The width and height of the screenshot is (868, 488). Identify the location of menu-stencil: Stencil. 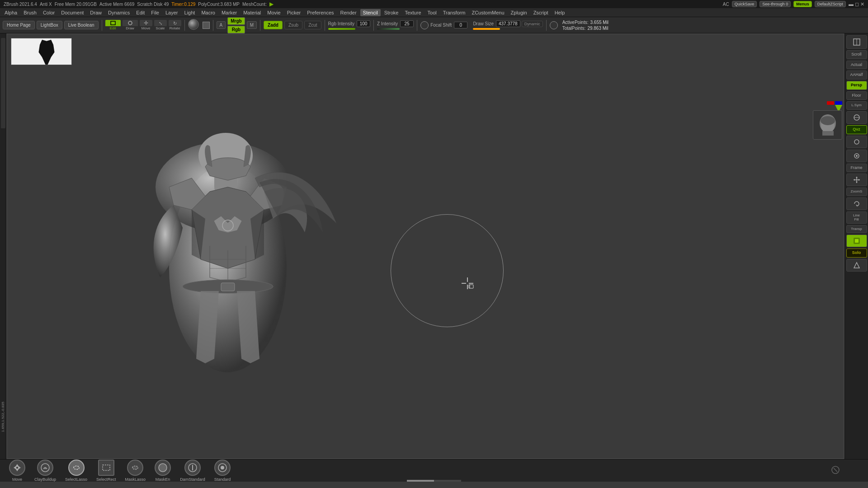
(371, 13).